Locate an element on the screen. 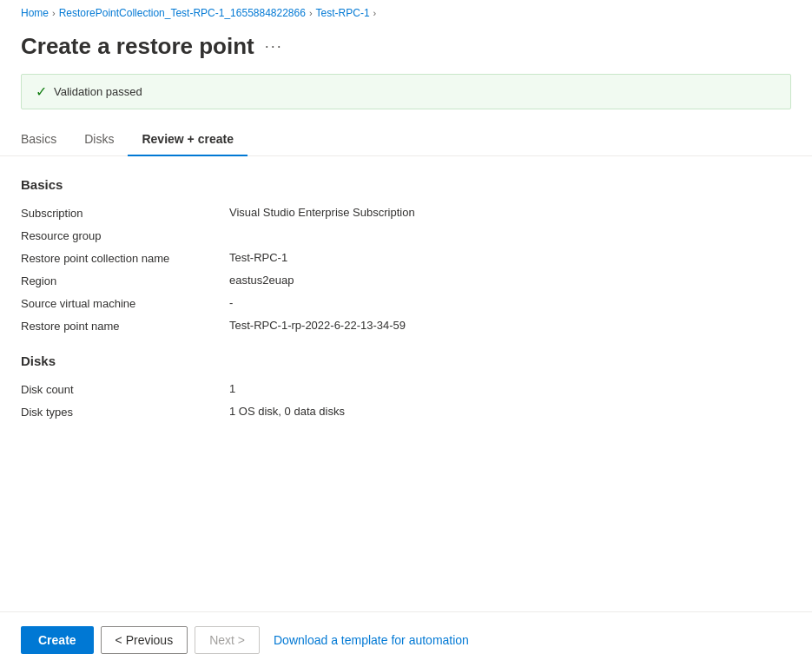 This screenshot has height=667, width=812. validation-banner: ✓ Validation passed is located at coordinates (406, 92).